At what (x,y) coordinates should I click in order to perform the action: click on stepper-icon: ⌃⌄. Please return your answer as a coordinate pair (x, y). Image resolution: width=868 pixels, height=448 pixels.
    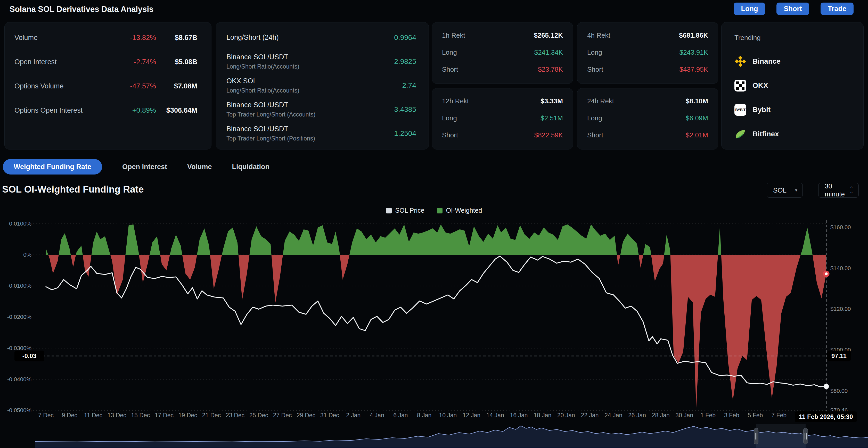
    Looking at the image, I should click on (851, 190).